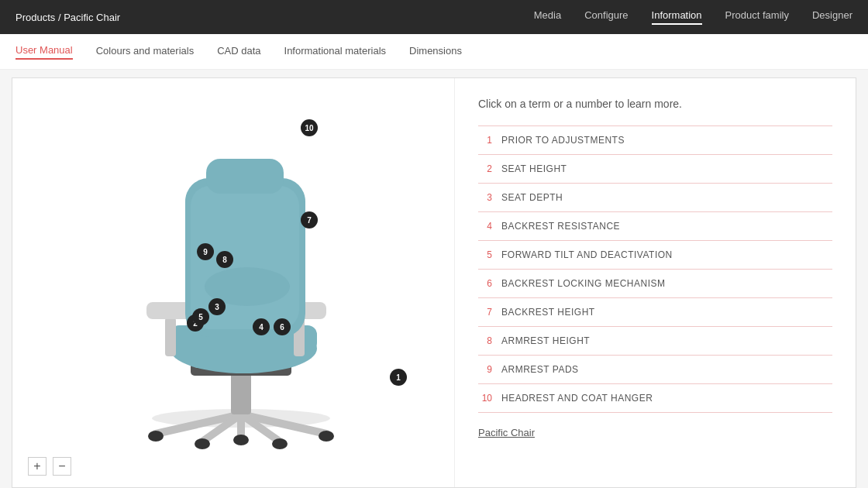 The height and width of the screenshot is (488, 868). What do you see at coordinates (534, 169) in the screenshot?
I see `item-label: SEAT HEIGHT` at bounding box center [534, 169].